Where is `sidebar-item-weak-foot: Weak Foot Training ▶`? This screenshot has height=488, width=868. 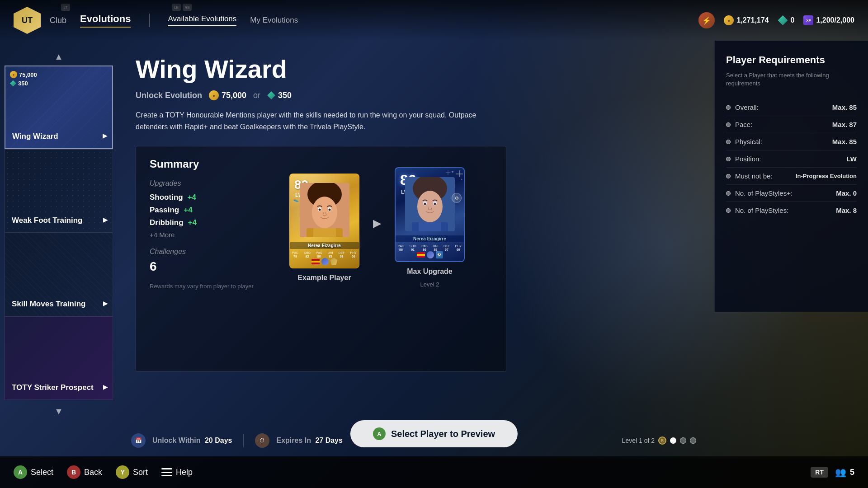
sidebar-item-weak-foot: Weak Foot Training ▶ is located at coordinates (59, 191).